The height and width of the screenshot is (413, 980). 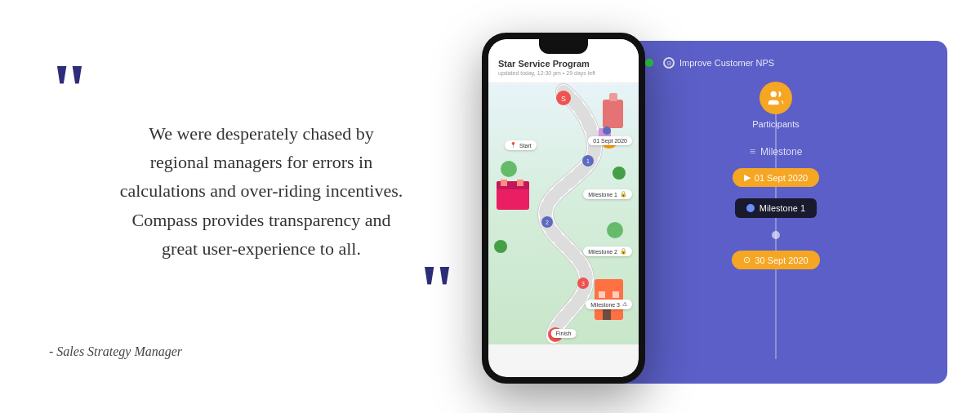 I want to click on svg-text: 1, so click(x=588, y=162).